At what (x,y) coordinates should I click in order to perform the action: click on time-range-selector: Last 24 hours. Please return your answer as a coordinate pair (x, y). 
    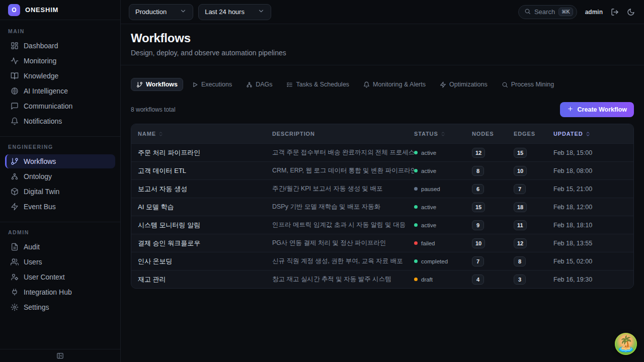
    Looking at the image, I should click on (234, 12).